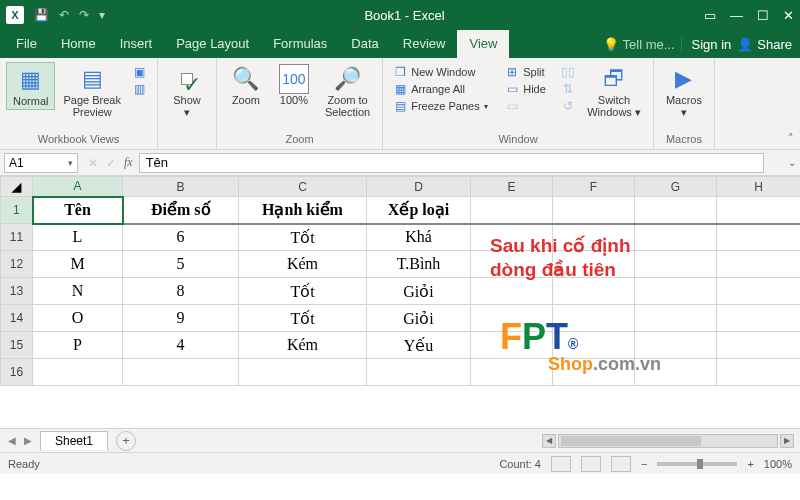 This screenshot has width=800, height=500. What do you see at coordinates (28, 440) in the screenshot?
I see `tab-scroll-right-icon: ▶` at bounding box center [28, 440].